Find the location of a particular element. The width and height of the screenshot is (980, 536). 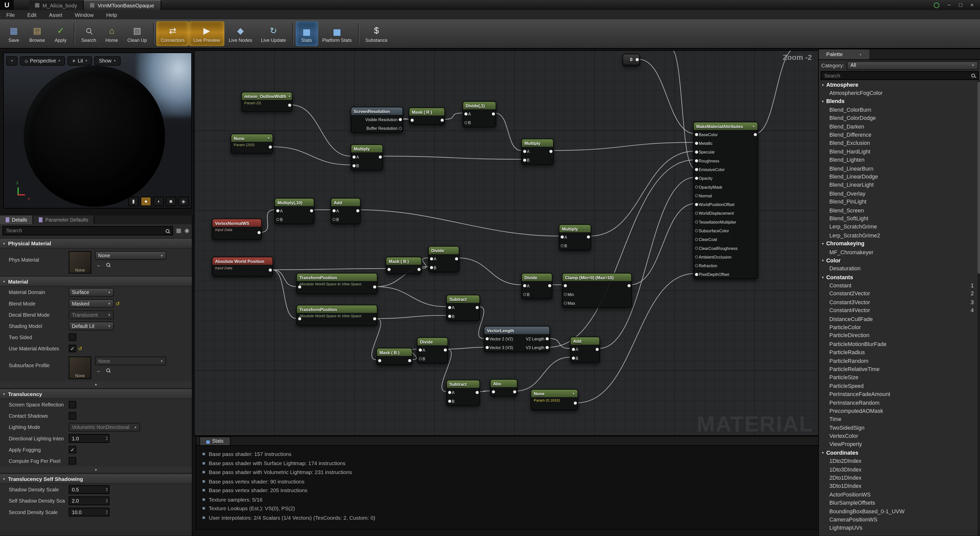

palette-category-constants: ▼Constants is located at coordinates (898, 277).